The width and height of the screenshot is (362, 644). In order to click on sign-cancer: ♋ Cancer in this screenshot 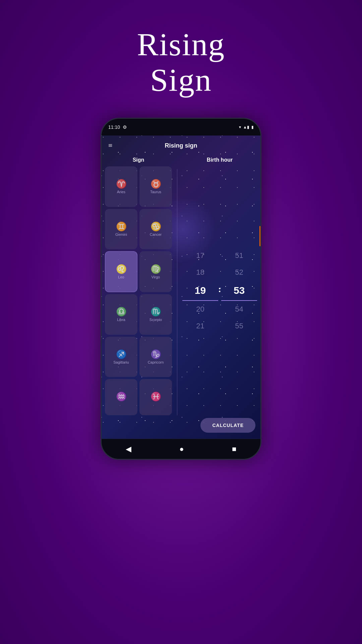, I will do `click(156, 229)`.